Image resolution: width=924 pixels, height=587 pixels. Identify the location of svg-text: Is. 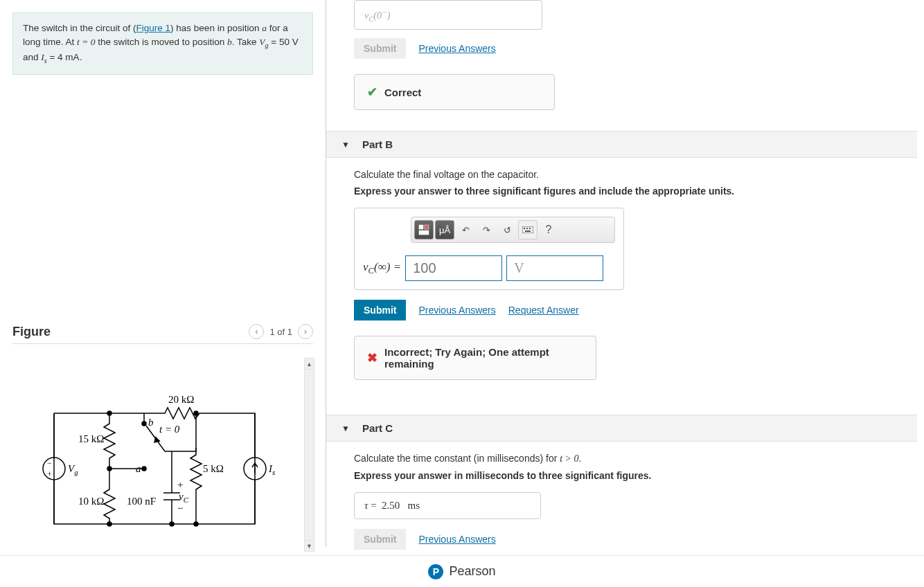
(272, 469).